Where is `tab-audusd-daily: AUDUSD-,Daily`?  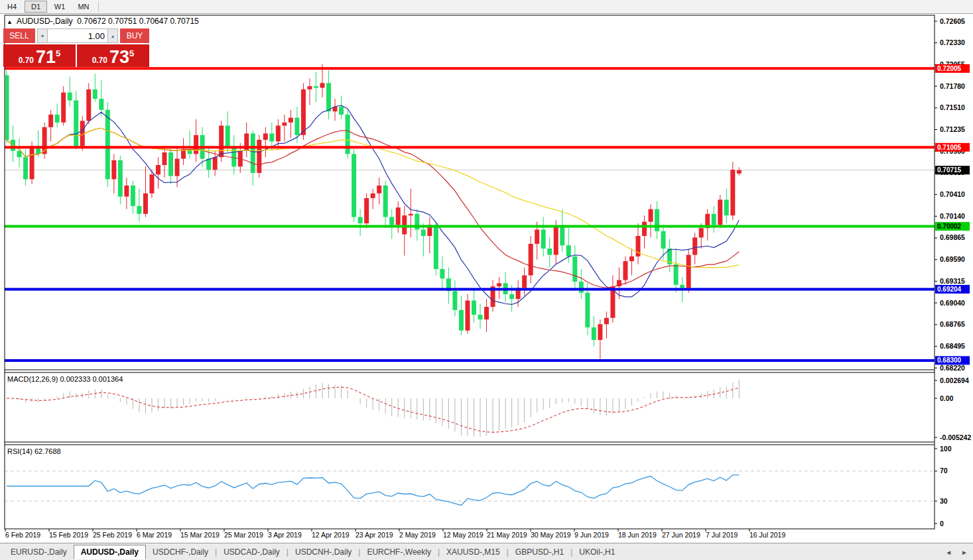 tab-audusd-daily: AUDUSD-,Daily is located at coordinates (110, 552).